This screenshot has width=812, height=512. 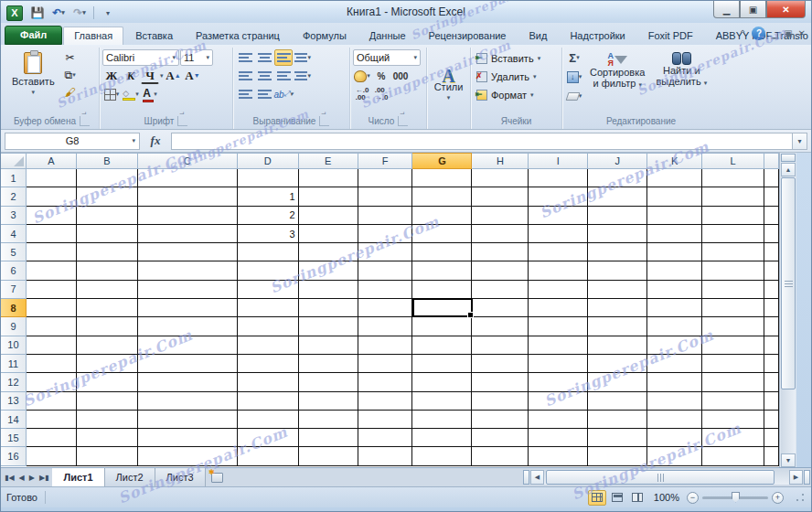 I want to click on cell-A15, so click(x=51, y=438).